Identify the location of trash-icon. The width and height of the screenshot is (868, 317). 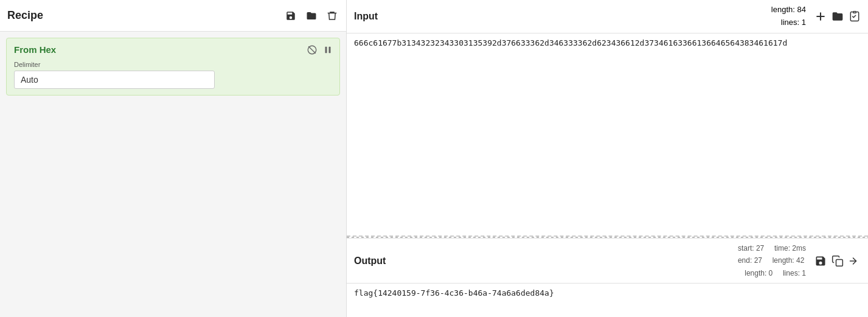
(332, 16).